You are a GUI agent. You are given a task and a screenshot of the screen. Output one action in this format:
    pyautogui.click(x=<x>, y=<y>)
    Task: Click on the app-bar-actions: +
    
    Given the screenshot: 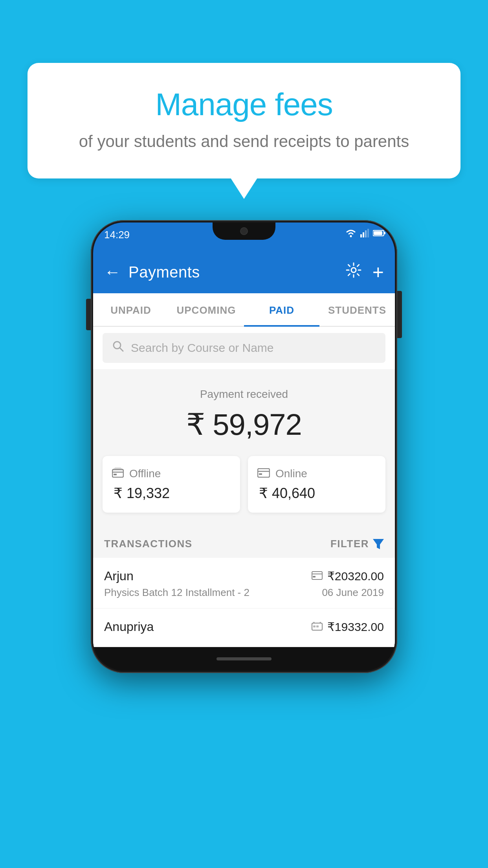 What is the action you would take?
    pyautogui.click(x=365, y=272)
    